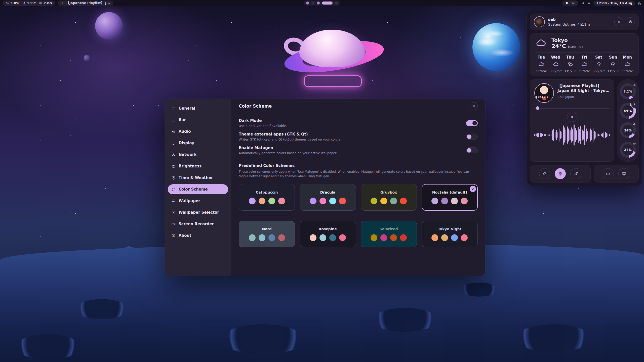 The image size is (644, 362). What do you see at coordinates (198, 166) in the screenshot?
I see `sidebar-item-brightness: Brightness` at bounding box center [198, 166].